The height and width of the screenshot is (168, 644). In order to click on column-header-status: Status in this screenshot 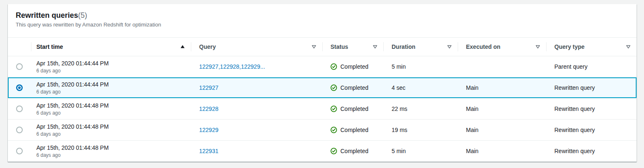, I will do `click(353, 47)`.